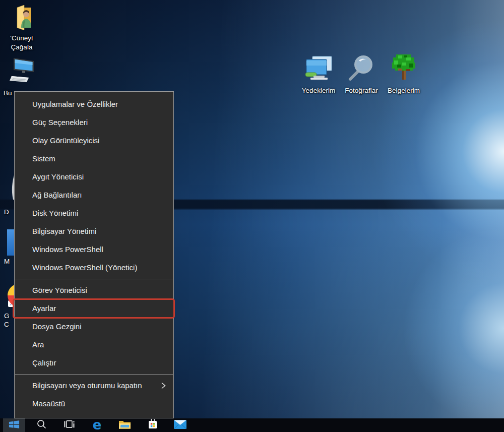  Describe the element at coordinates (94, 404) in the screenshot. I see `menu-item-desktop: Masaüstü` at that location.